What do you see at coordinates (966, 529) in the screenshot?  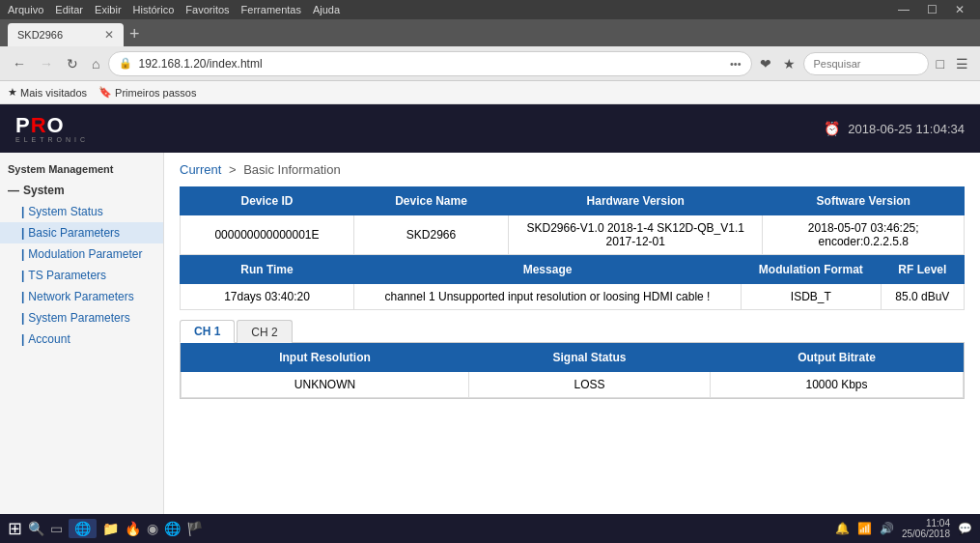 I see `notifications-panel: 💬` at bounding box center [966, 529].